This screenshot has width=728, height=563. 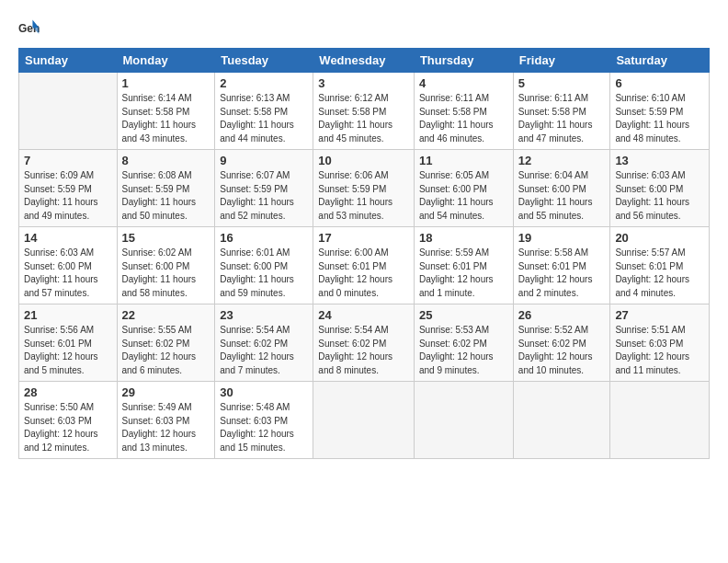 What do you see at coordinates (264, 273) in the screenshot?
I see `day-info: Sunrise: 6:01 AMSunset: 6:00 PMDaylight:…` at bounding box center [264, 273].